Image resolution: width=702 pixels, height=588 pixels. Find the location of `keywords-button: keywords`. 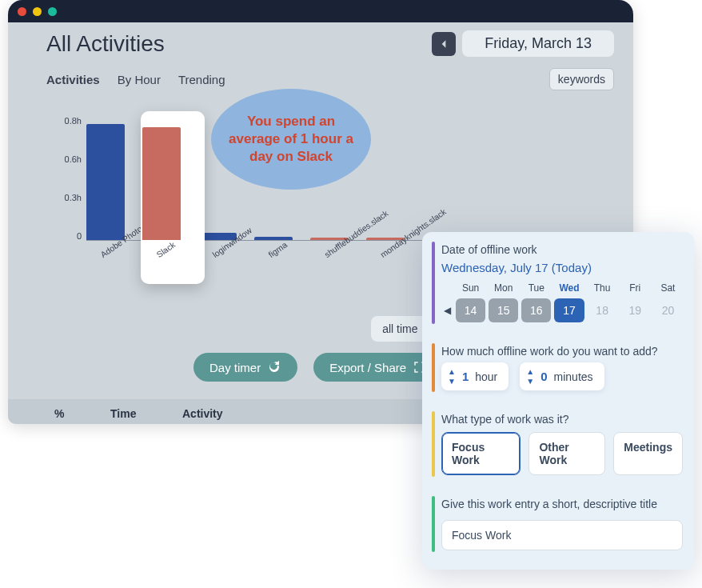

keywords-button: keywords is located at coordinates (582, 79).